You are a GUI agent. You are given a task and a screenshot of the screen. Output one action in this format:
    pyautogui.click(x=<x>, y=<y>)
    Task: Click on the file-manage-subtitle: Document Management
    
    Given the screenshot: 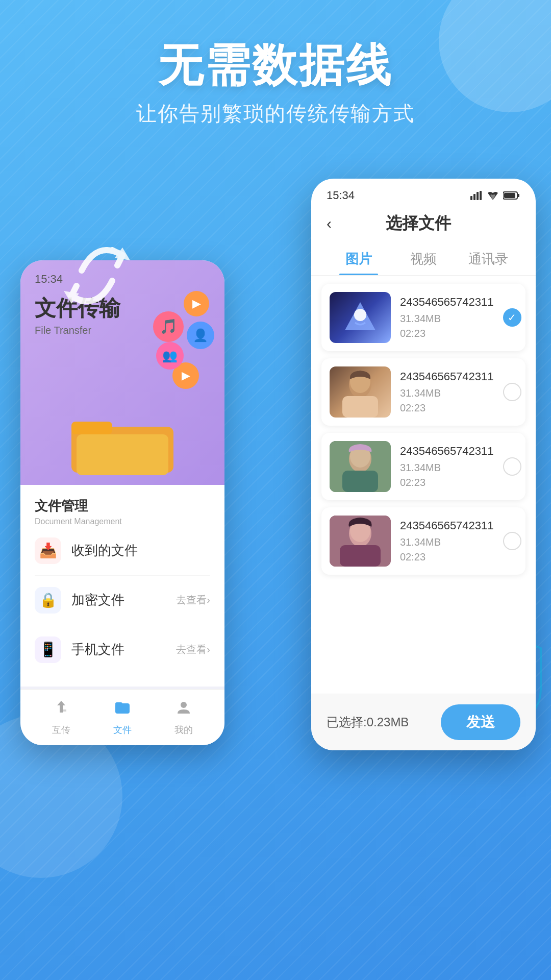 What is the action you would take?
    pyautogui.click(x=122, y=522)
    